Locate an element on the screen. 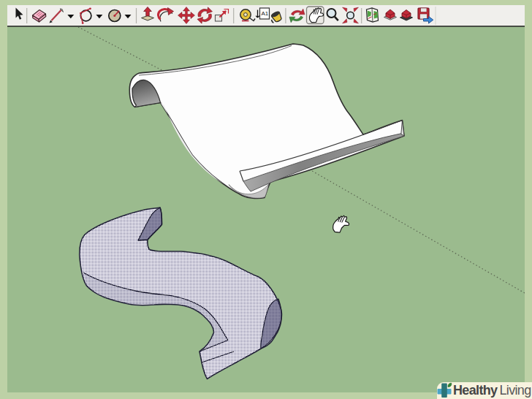  svg-text: A1 is located at coordinates (265, 13).